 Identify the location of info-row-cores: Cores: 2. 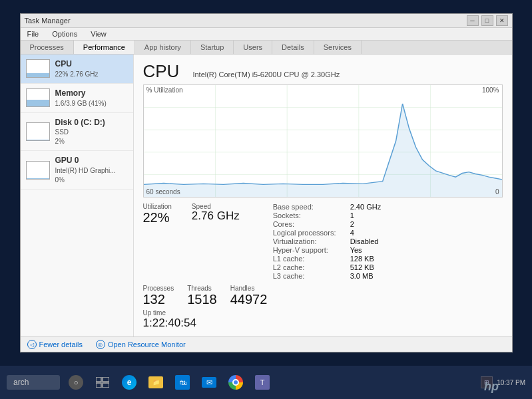
(327, 224).